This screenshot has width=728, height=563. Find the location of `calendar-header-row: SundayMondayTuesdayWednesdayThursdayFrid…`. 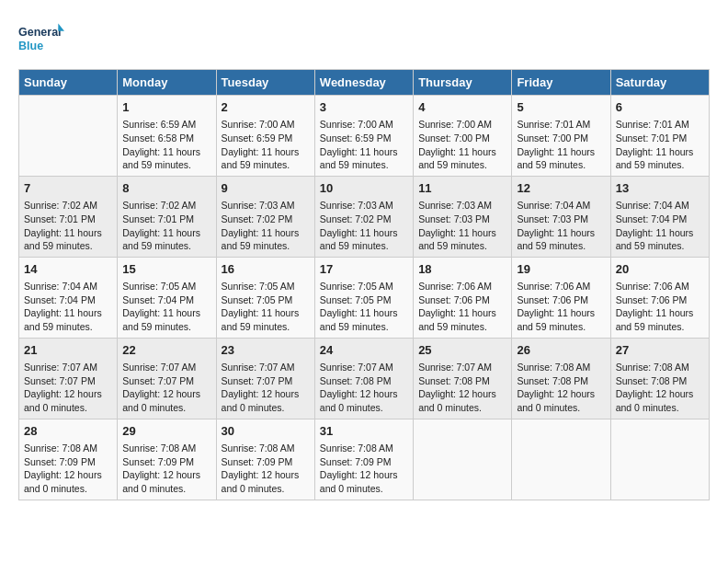

calendar-header-row: SundayMondayTuesdayWednesdayThursdayFrid… is located at coordinates (364, 83).